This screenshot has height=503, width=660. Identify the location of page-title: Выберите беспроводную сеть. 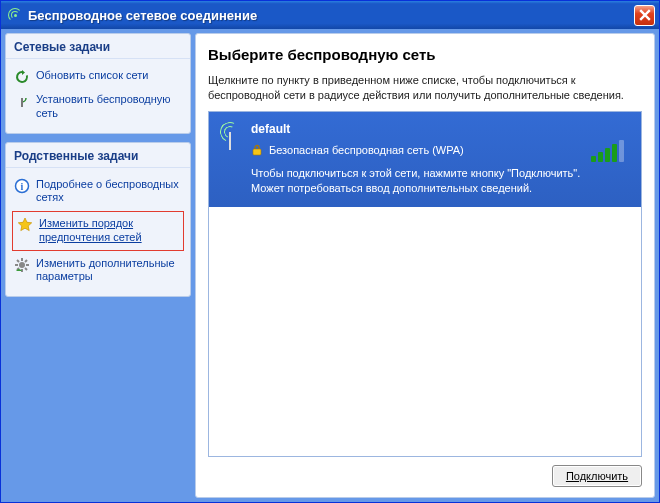
(425, 54).